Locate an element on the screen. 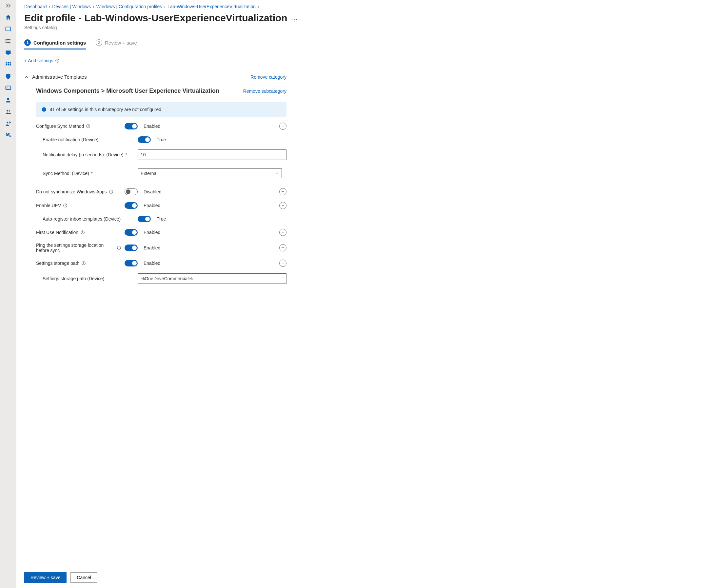 The image size is (708, 588). wizard-step-configuration: 1 Configuration settings is located at coordinates (55, 45).